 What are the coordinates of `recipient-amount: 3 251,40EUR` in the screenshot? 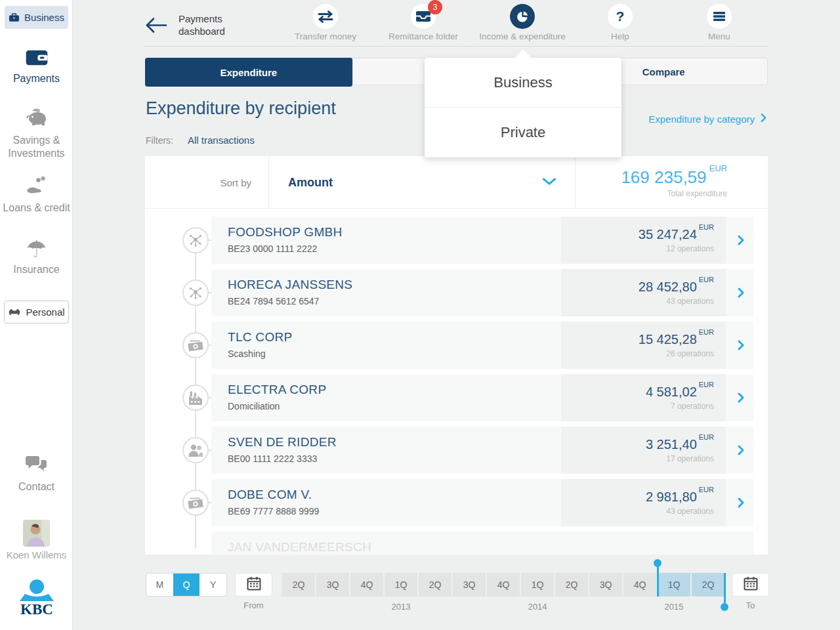 It's located at (680, 445).